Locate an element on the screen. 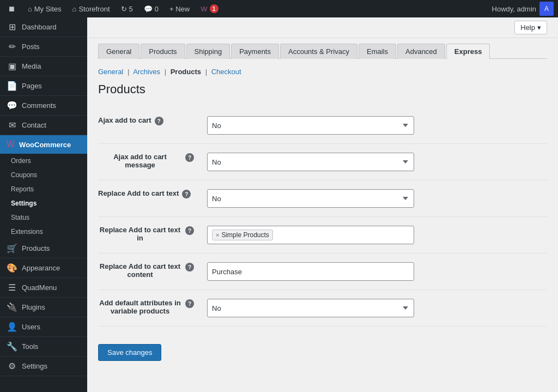  refresh-icon: ↻ is located at coordinates (124, 9).